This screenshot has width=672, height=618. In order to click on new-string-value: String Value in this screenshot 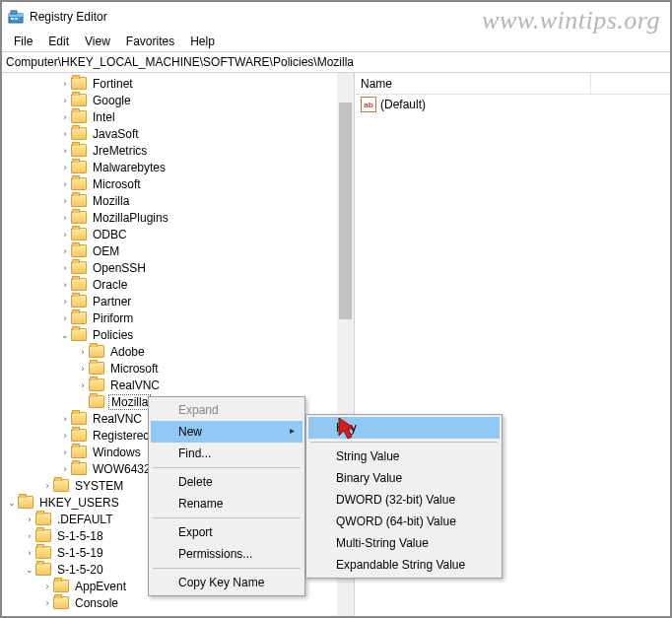, I will do `click(404, 456)`.